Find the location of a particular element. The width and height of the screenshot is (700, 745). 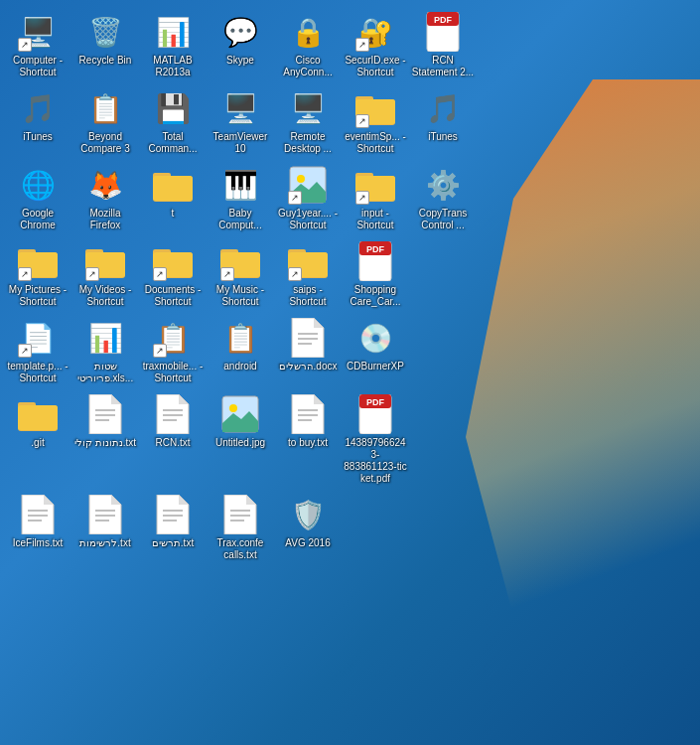

icon-item-eventimsp: eventimSp... - Shortcut is located at coordinates (375, 121).